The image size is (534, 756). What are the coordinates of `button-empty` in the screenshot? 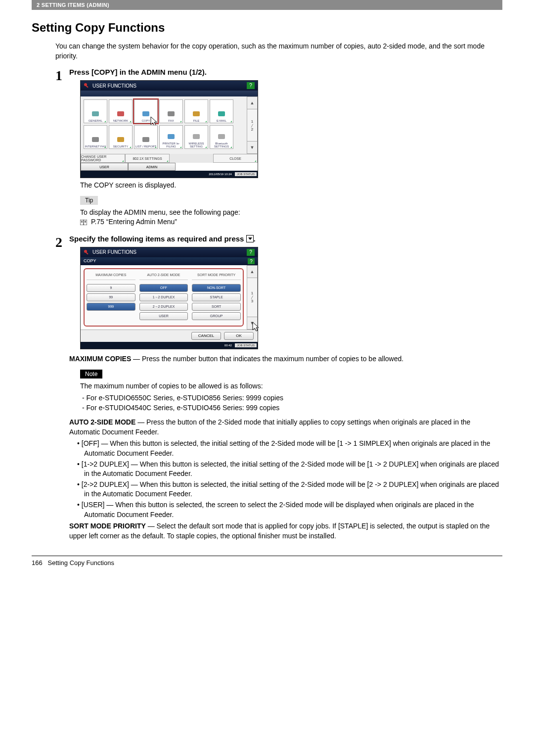 It's located at (191, 158).